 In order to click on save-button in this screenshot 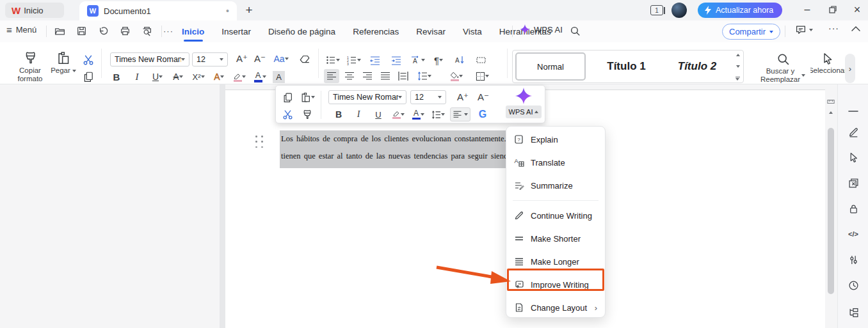, I will do `click(81, 31)`.